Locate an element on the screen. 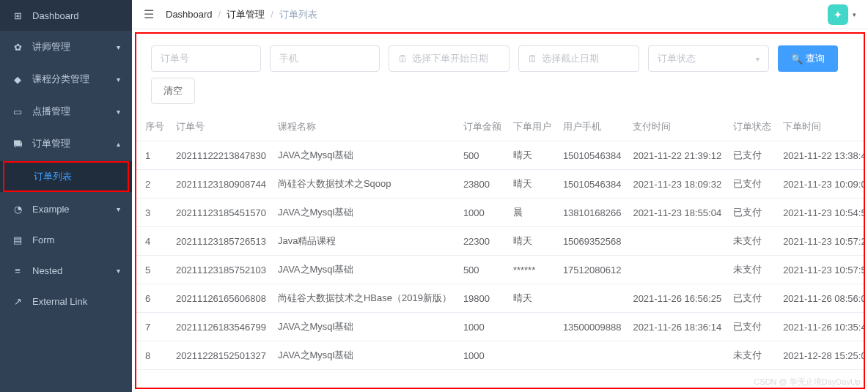 Image resolution: width=868 pixels, height=392 pixels. order-no-input: 订单号 is located at coordinates (206, 59).